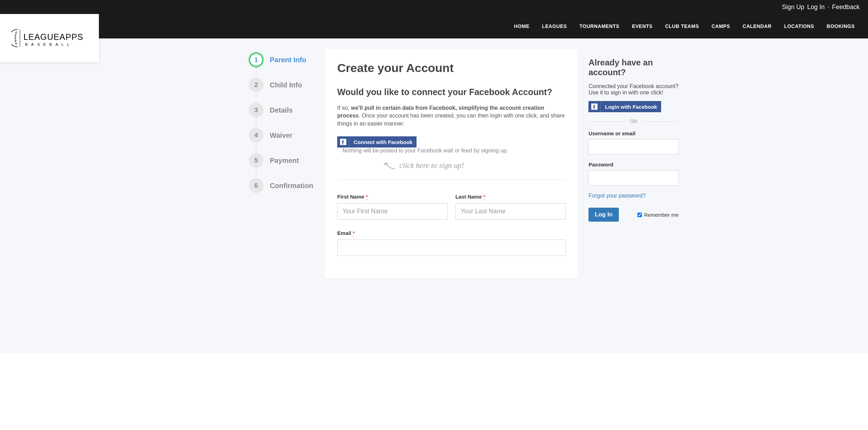 The image size is (868, 430). Describe the element at coordinates (288, 60) in the screenshot. I see `step-label: Parent Info` at that location.